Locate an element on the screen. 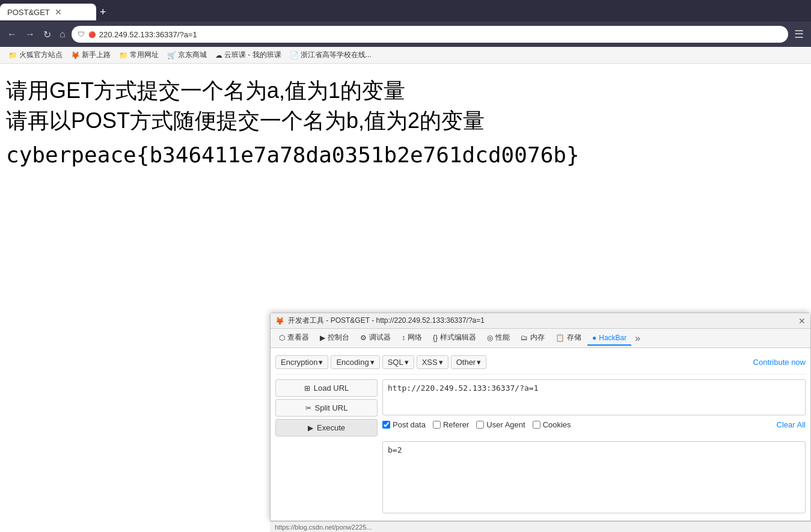  bookmarks-bar: 📁 火狐官方站点 🦊 新手上路 📁 常用网址 🛒 京东商城 ☁ 云班课 - 我的… is located at coordinates (405, 55).